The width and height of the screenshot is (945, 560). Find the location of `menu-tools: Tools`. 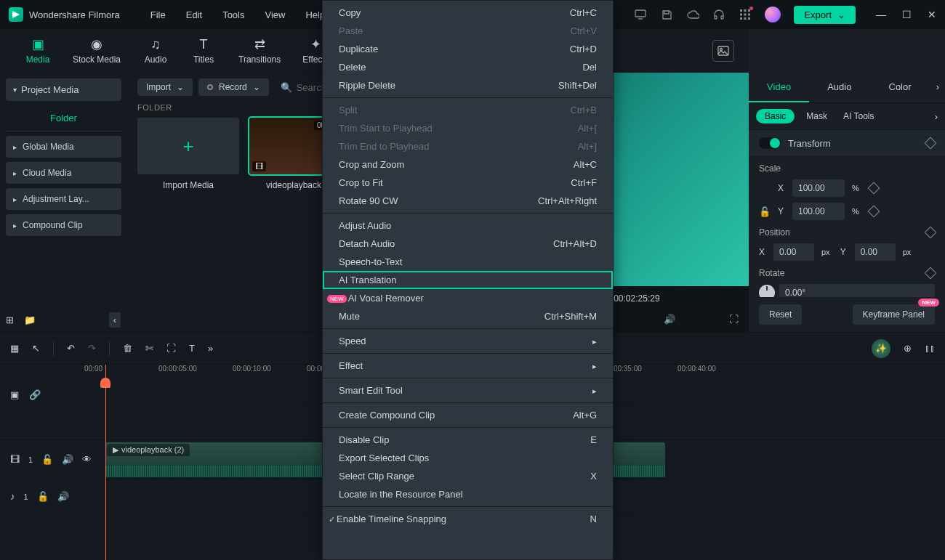

menu-tools: Tools is located at coordinates (233, 15).